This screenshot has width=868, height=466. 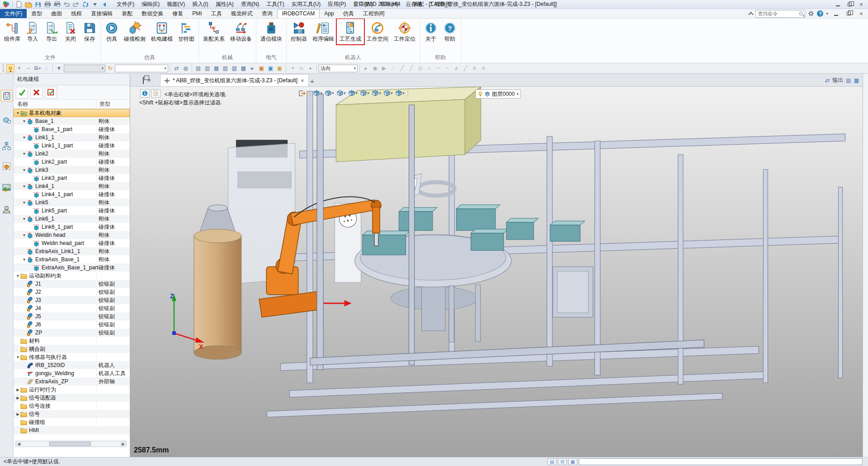 What do you see at coordinates (71, 308) in the screenshot?
I see `tree-row: J4铰链副` at bounding box center [71, 308].